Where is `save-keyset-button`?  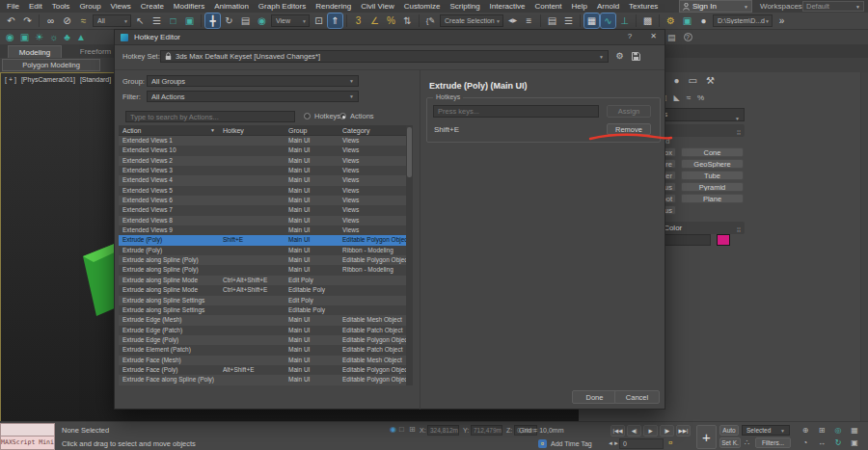
save-keyset-button is located at coordinates (637, 56).